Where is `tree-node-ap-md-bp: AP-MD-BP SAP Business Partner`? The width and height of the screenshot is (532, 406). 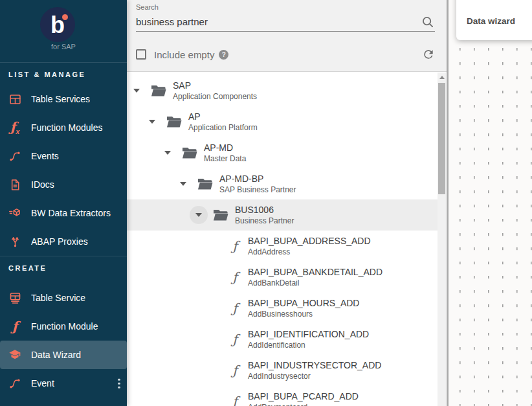 tree-node-ap-md-bp: AP-MD-BP SAP Business Partner is located at coordinates (282, 184).